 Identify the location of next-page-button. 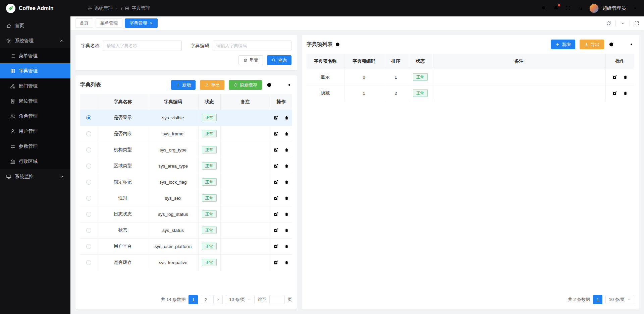
(218, 300).